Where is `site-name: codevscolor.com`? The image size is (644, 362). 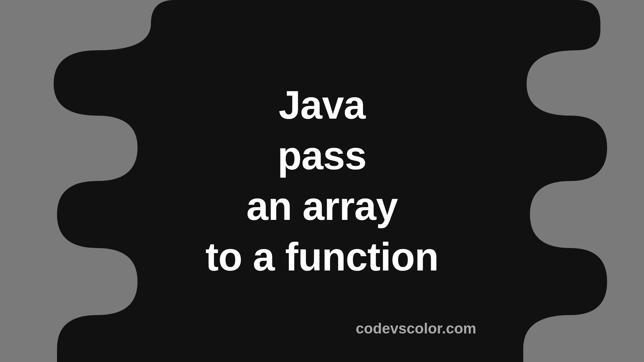
site-name: codevscolor.com is located at coordinates (416, 328).